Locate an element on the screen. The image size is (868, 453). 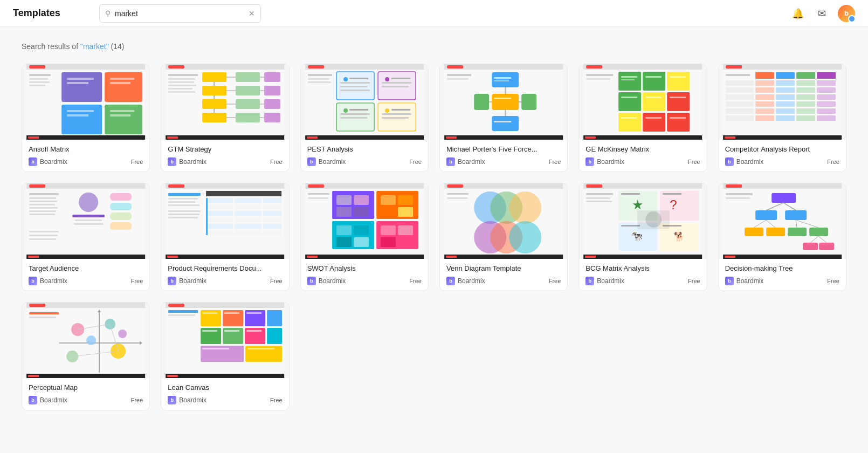
inbox-icon: ✉ is located at coordinates (822, 13).